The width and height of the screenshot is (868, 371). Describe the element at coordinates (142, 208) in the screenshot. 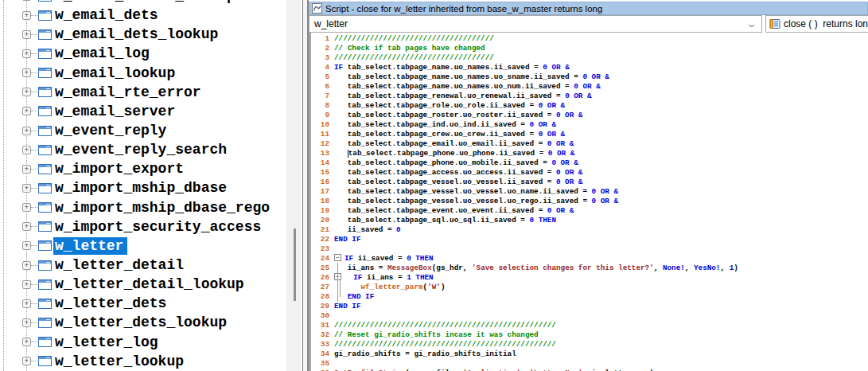

I see `tree-item-w_import_mship_dbase_rego: +w_import_mship_dbase_rego` at that location.